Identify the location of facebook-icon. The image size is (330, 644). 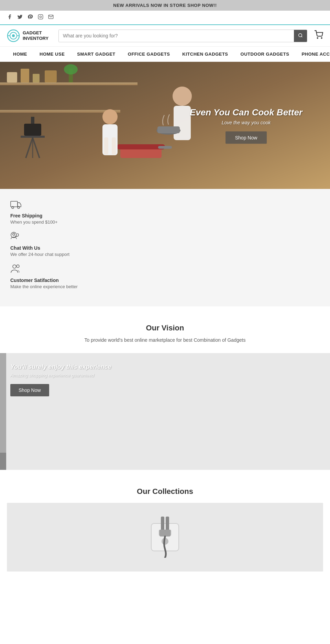
(10, 18).